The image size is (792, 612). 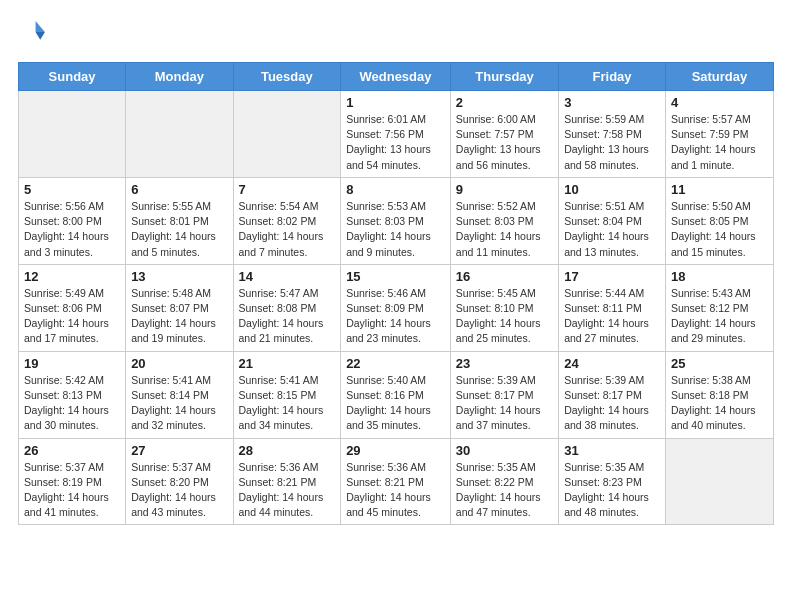 I want to click on weekday-header-thursday: Thursday, so click(x=504, y=77).